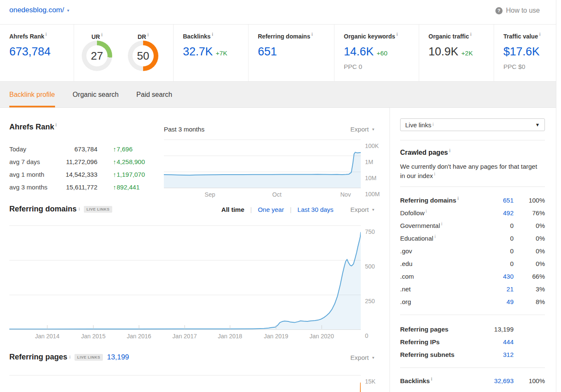 The height and width of the screenshot is (392, 561). What do you see at coordinates (517, 11) in the screenshot?
I see `how-to-use-link: ? How to use` at bounding box center [517, 11].